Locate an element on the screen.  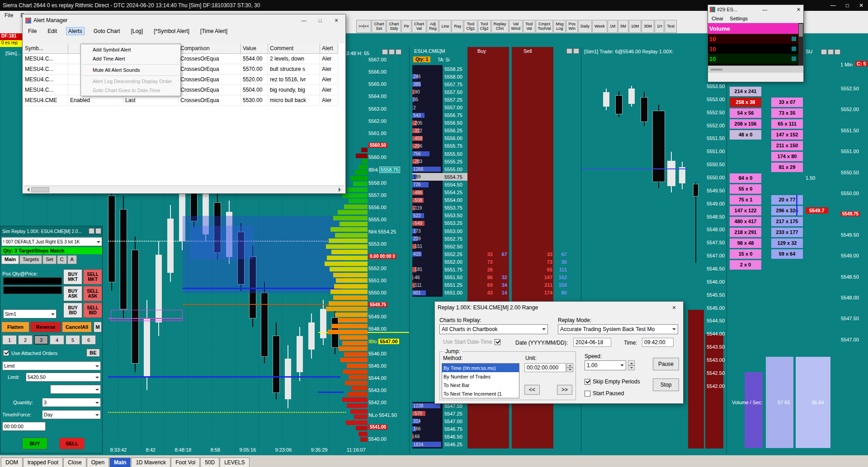
dom-row: 2465558.00 is located at coordinates (496, 77).